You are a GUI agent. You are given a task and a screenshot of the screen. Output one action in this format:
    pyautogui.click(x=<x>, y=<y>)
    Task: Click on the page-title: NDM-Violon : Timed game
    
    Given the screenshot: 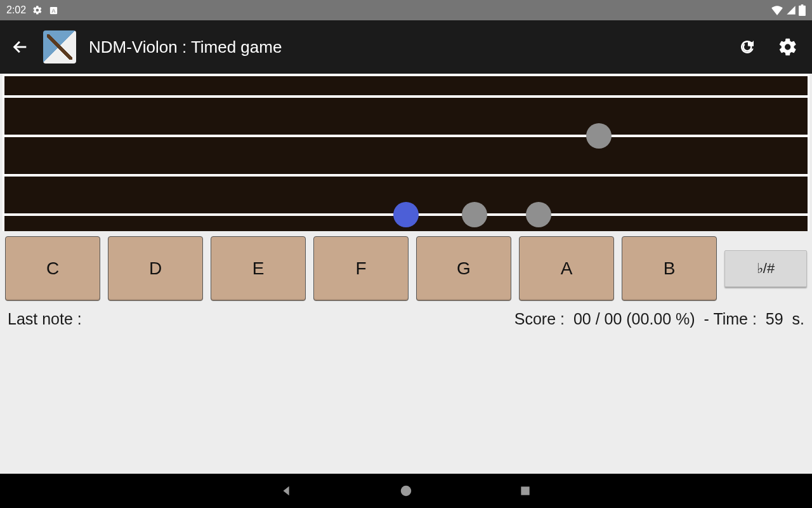 What is the action you would take?
    pyautogui.click(x=185, y=47)
    